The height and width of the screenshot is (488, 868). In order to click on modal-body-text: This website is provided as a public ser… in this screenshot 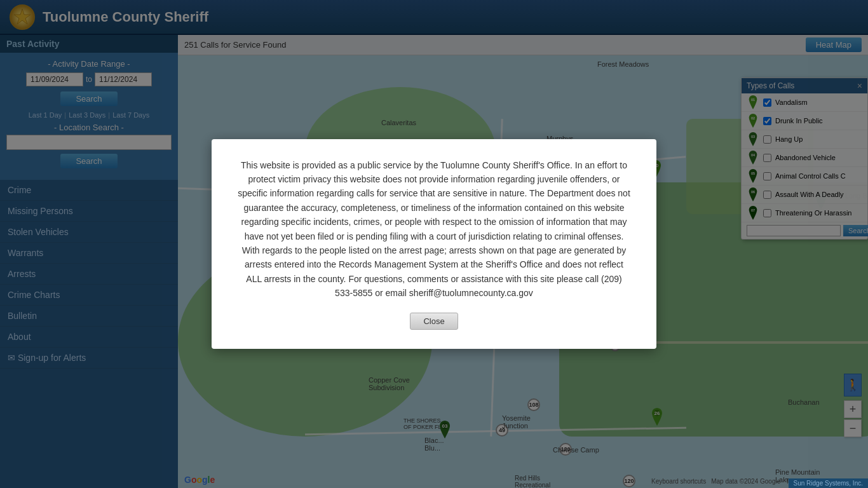, I will do `click(434, 229)`.